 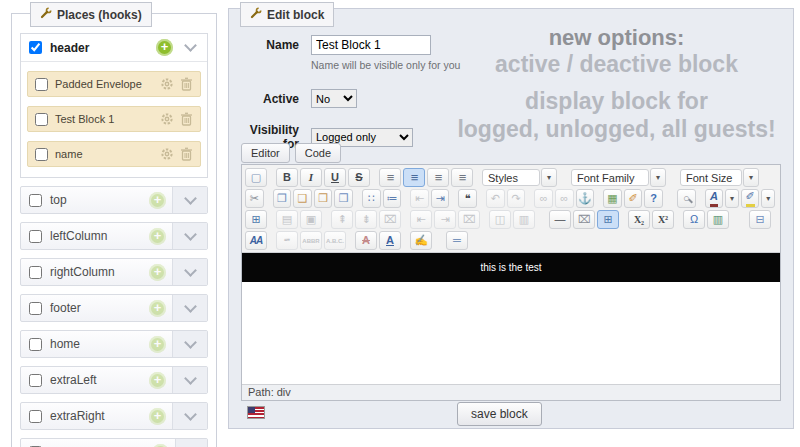 I want to click on styles-dropdown-arrow: ▾, so click(x=549, y=178).